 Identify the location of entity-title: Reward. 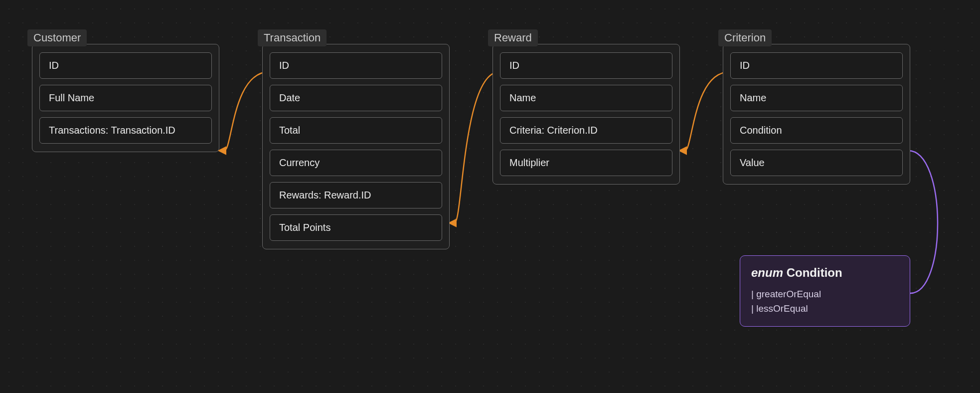
(513, 38).